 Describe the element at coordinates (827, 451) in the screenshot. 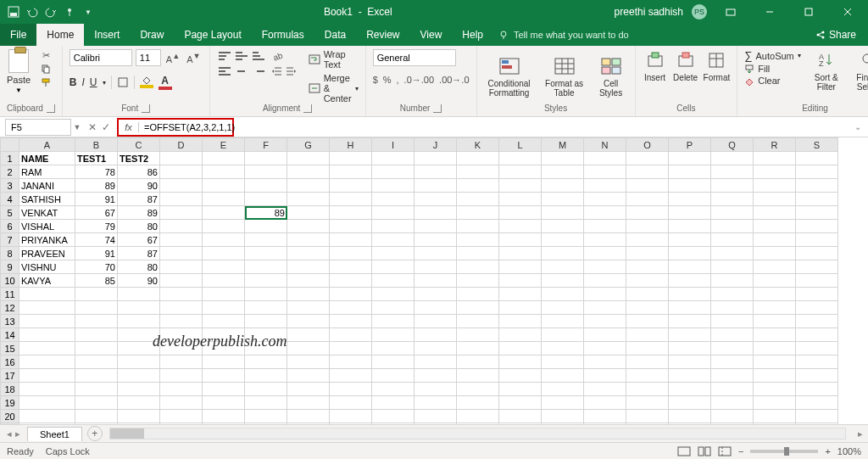

I see `zoom-in-icon: +` at that location.